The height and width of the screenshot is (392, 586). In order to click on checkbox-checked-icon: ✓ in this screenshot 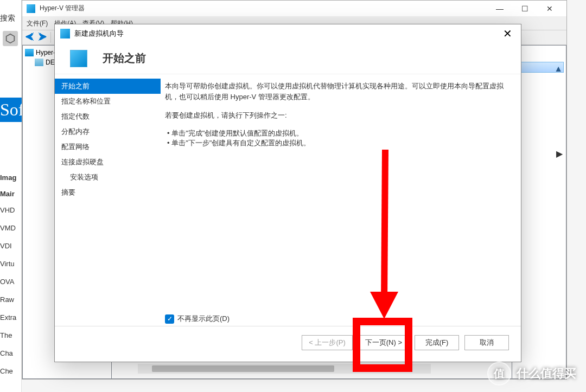, I will do `click(169, 319)`.